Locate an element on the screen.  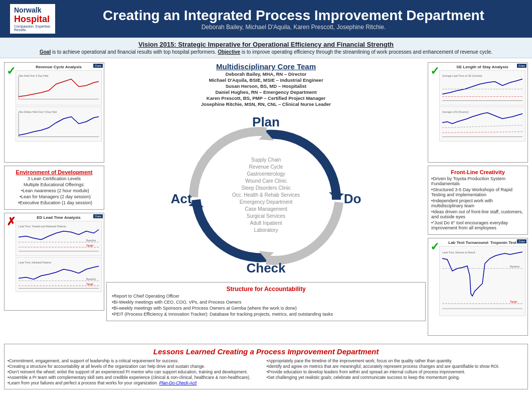
circle-item-9: Adult Inpatient is located at coordinates (266, 223).